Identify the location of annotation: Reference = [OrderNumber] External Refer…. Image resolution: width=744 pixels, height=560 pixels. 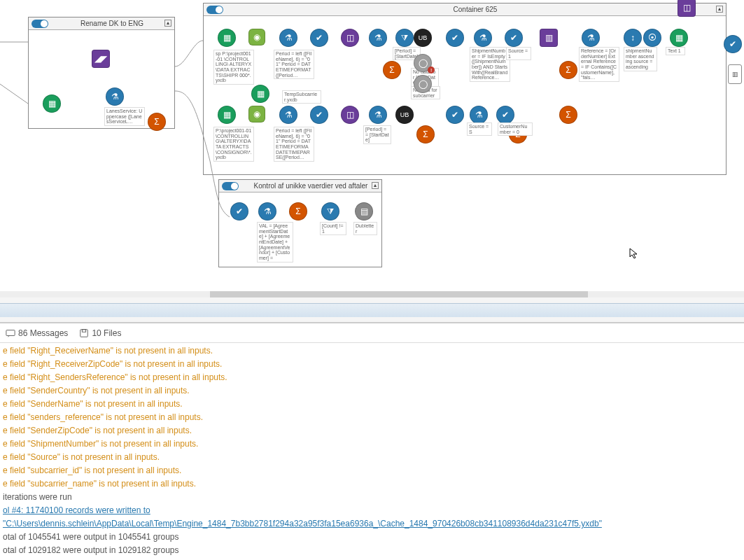
(599, 64).